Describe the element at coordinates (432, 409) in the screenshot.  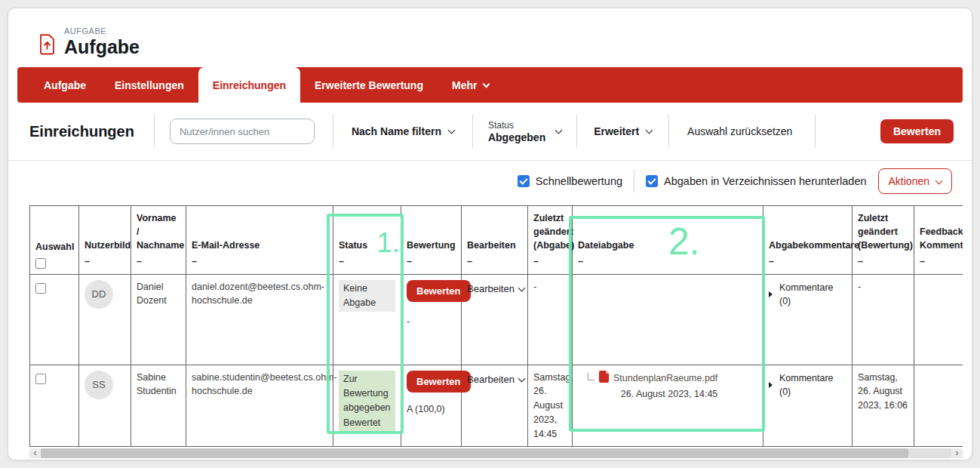
I see `grade-value: A (100,0)` at that location.